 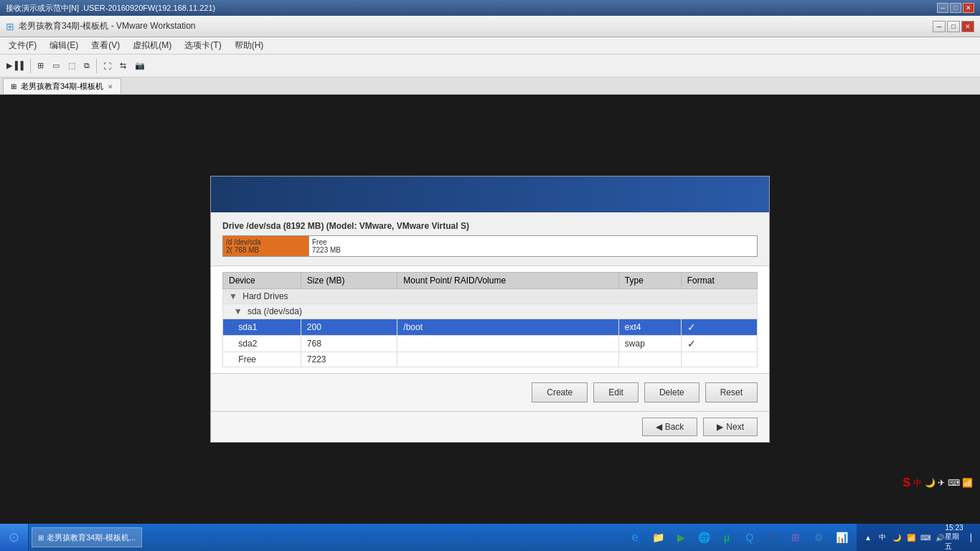 I want to click on hard-drives-row: ▼ Hard Drives, so click(x=491, y=297).